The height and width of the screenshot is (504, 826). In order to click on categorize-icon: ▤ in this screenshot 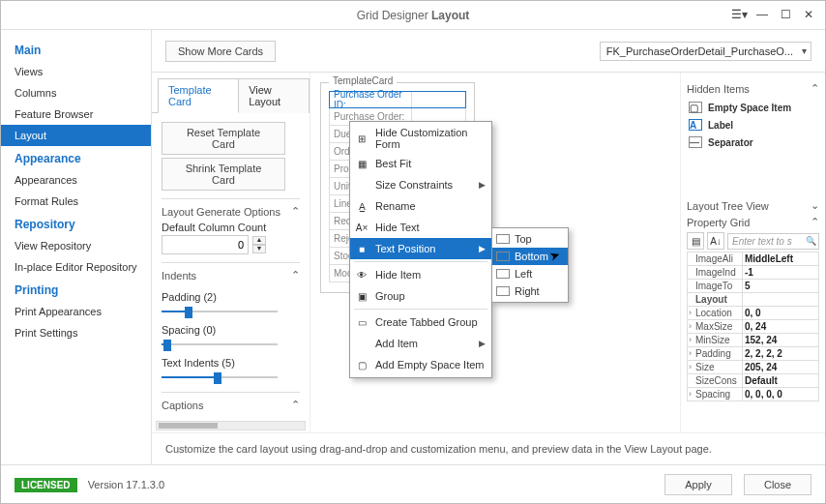, I will do `click(695, 241)`.